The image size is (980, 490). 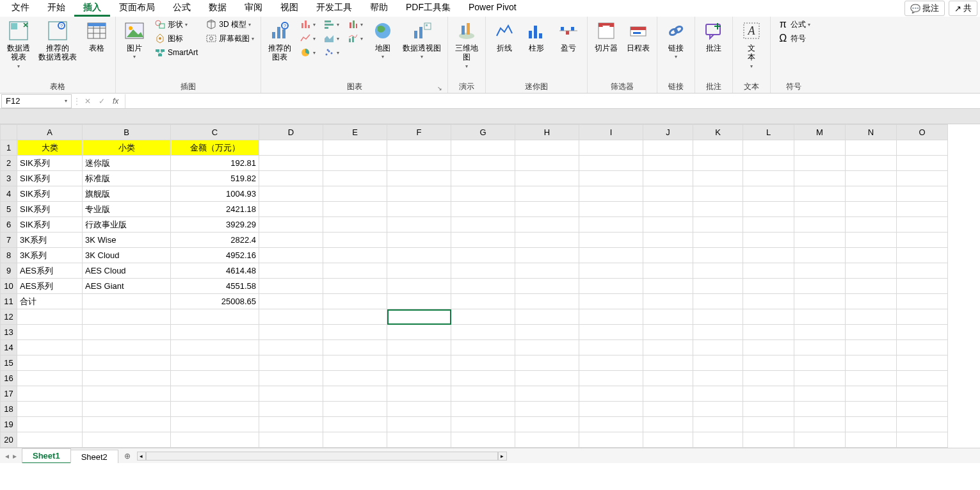 I want to click on cell-N18, so click(x=871, y=409).